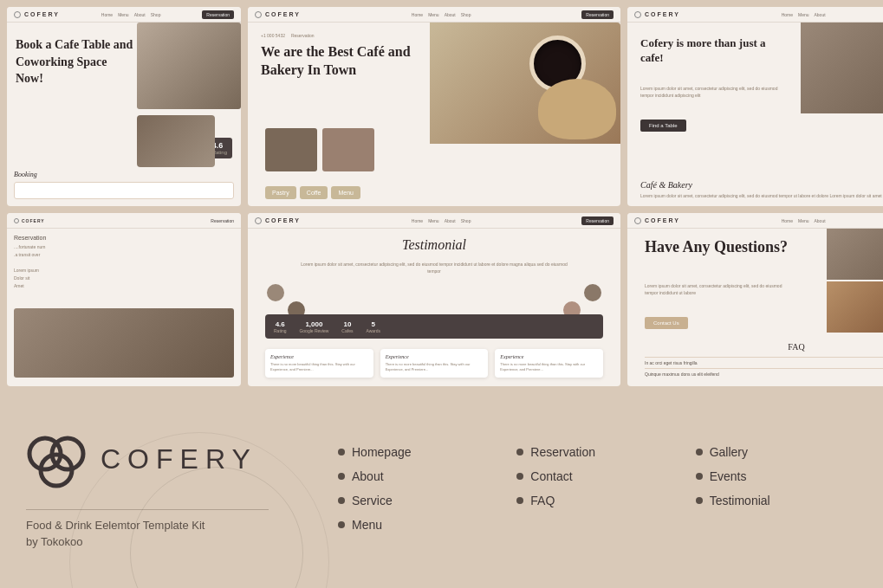  Describe the element at coordinates (666, 323) in the screenshot. I see `faq-btn: Contact Us` at that location.